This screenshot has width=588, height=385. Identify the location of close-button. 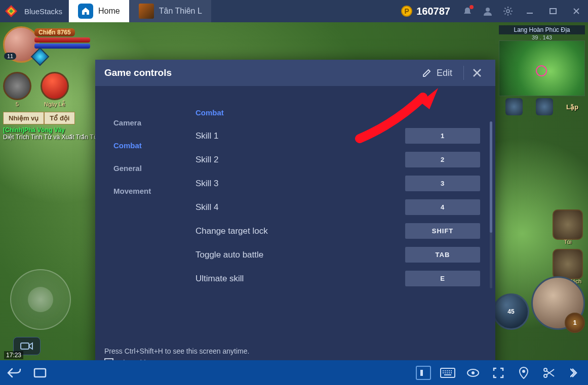
(477, 73).